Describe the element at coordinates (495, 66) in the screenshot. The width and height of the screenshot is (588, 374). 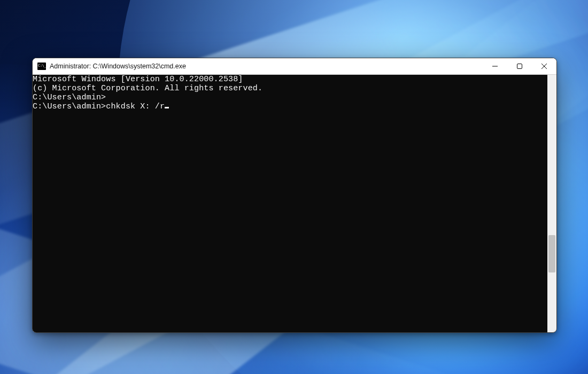
I see `minimize-button` at that location.